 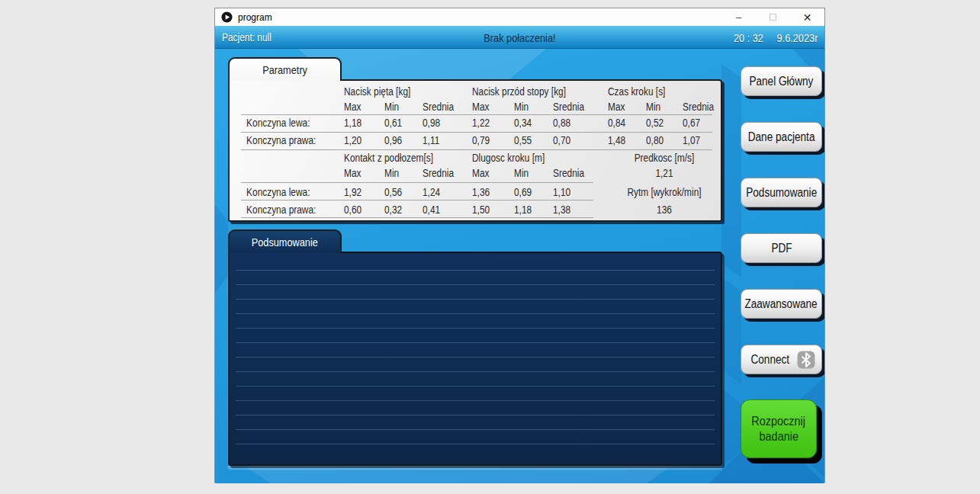 I want to click on group-header-heel-pressure: Nacisk pięta [kg], so click(x=398, y=91).